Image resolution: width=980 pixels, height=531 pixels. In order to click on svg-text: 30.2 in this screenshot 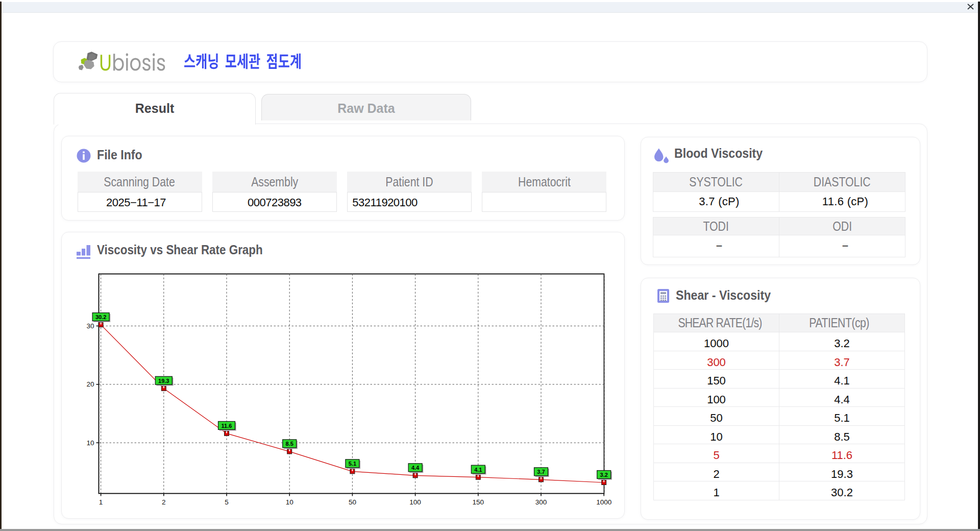, I will do `click(101, 317)`.